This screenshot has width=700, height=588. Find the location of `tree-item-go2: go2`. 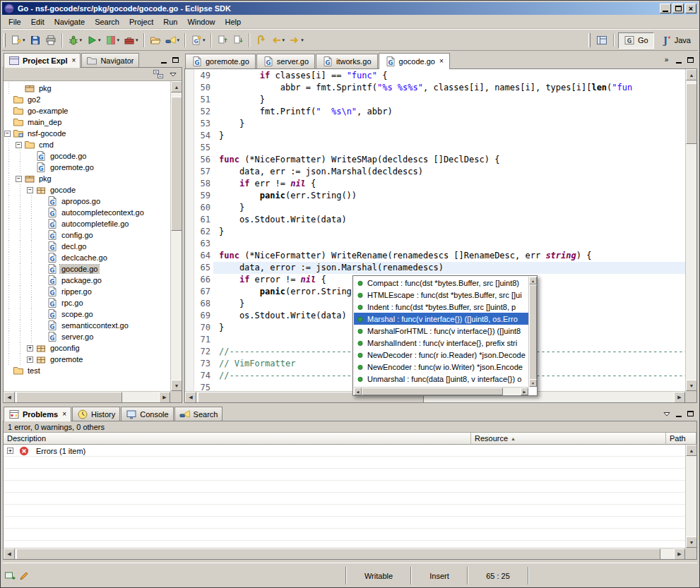

tree-item-go2: go2 is located at coordinates (87, 100).